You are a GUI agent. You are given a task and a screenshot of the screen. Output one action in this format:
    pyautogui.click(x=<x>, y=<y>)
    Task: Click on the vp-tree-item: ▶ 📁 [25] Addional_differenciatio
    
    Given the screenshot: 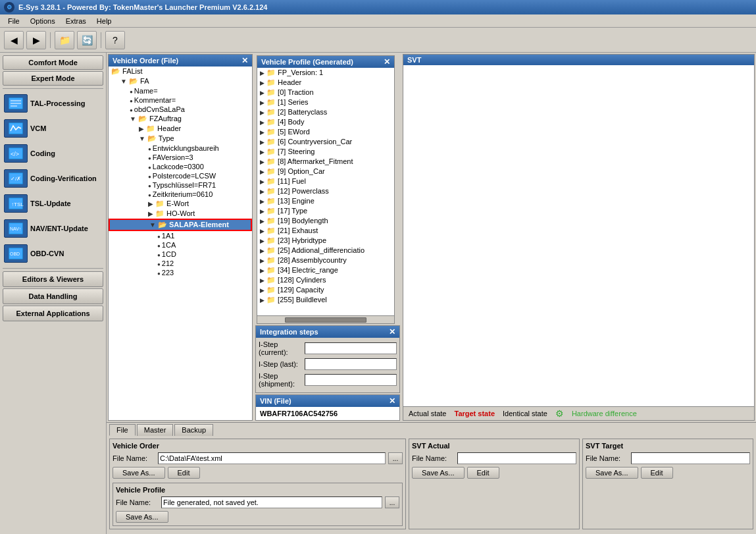 What is the action you would take?
    pyautogui.click(x=326, y=250)
    